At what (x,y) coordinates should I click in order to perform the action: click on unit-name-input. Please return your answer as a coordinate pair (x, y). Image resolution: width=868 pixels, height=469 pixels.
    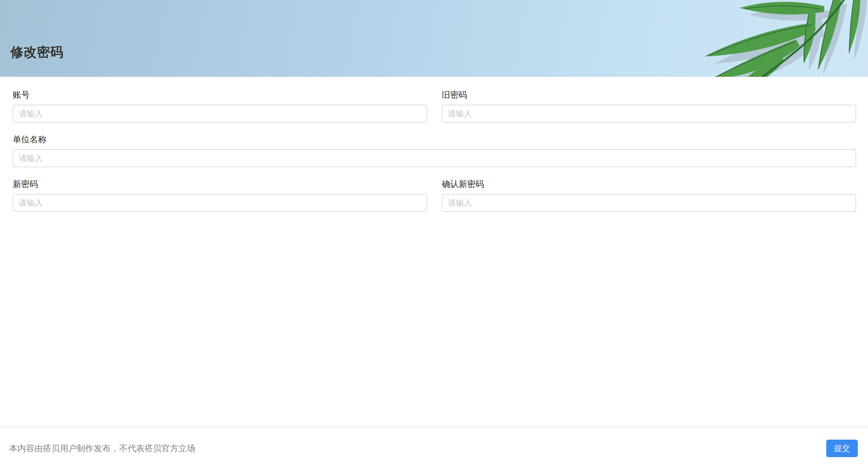
    Looking at the image, I should click on (435, 158).